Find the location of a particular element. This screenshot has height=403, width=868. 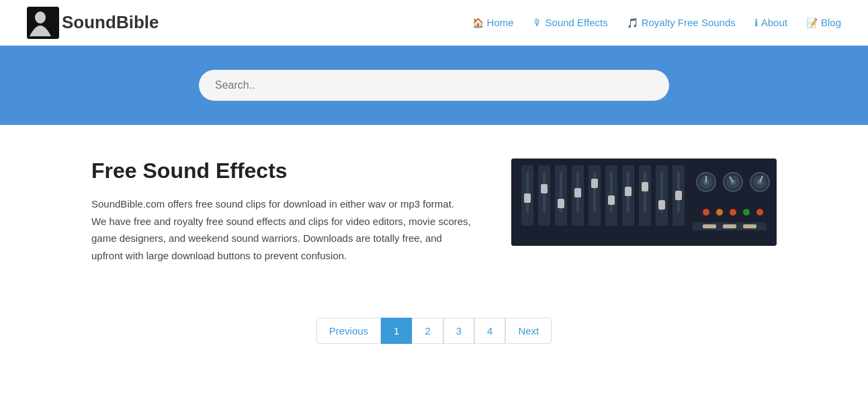

home-icon: 🏠 is located at coordinates (478, 23).